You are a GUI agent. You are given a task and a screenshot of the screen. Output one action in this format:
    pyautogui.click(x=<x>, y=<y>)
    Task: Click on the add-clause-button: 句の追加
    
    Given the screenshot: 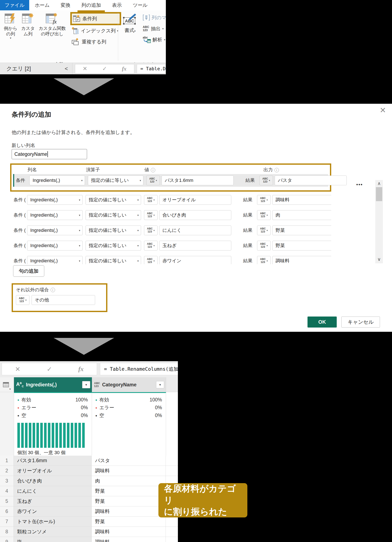 What is the action you would take?
    pyautogui.click(x=29, y=271)
    